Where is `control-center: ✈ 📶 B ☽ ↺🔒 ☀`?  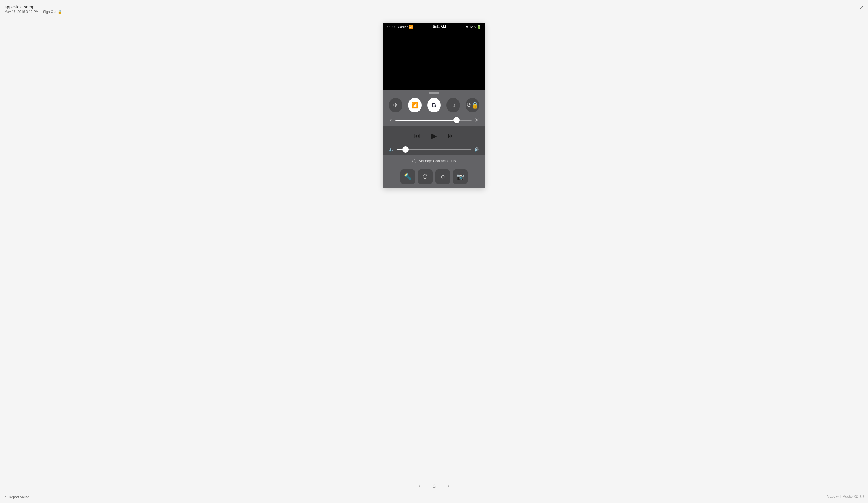
control-center: ✈ 📶 B ☽ ↺🔒 ☀ is located at coordinates (434, 139).